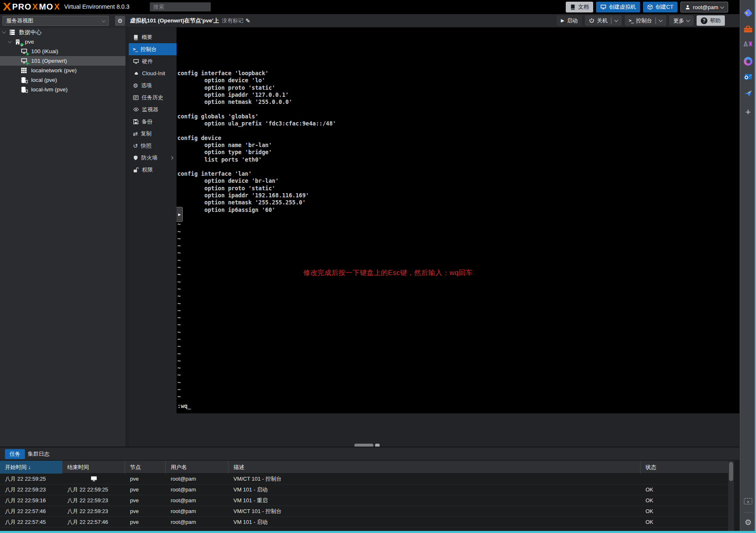 The image size is (756, 533). What do you see at coordinates (378, 532) in the screenshot?
I see `window-edge-bottom` at bounding box center [378, 532].